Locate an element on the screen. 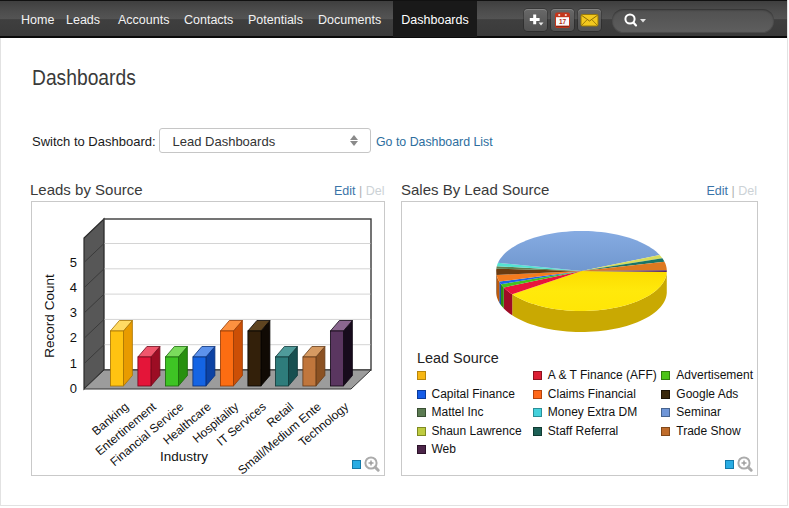 This screenshot has width=789, height=508. svg-text: 17 is located at coordinates (563, 22).